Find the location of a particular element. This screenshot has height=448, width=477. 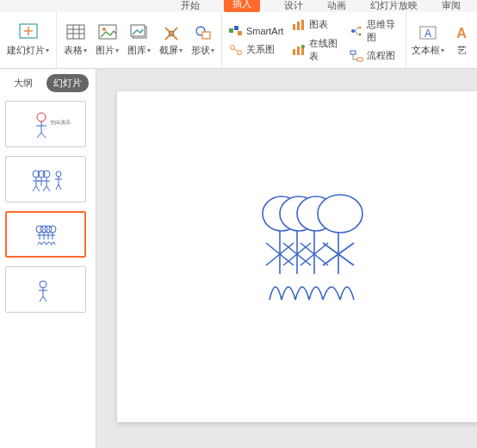

menu-slideshow: 幻灯片放映 is located at coordinates (394, 6).